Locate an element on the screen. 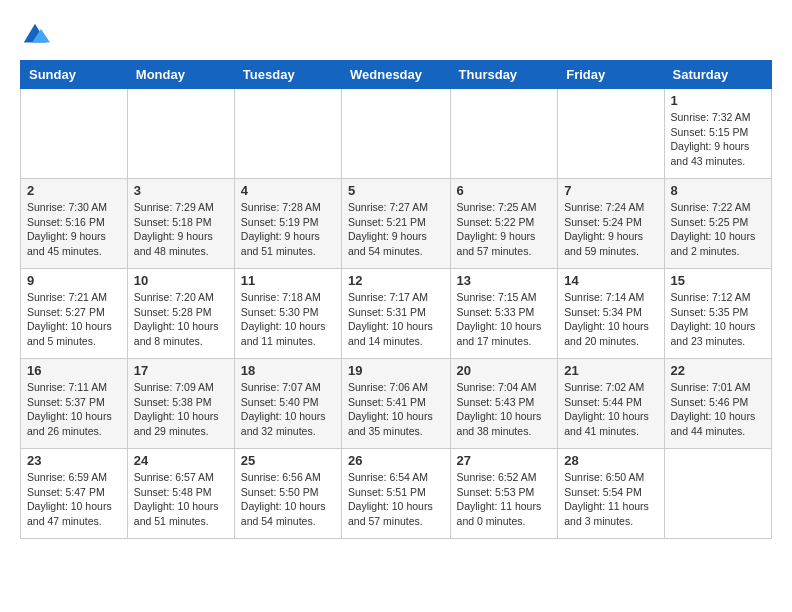  day-info: Sunrise: 7:32 AM Sunset: 5:15 PM Dayligh… is located at coordinates (718, 140).